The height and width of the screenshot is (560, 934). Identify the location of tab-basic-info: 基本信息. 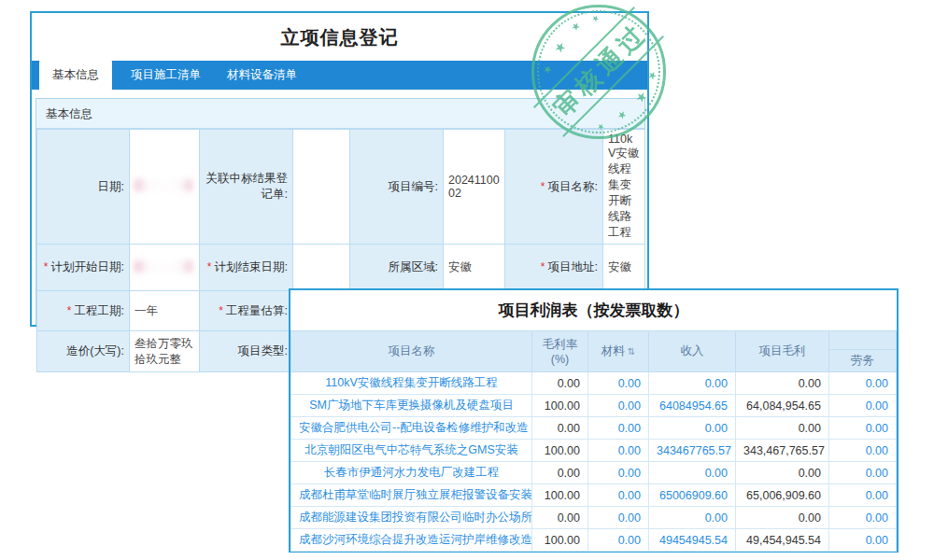
(76, 75).